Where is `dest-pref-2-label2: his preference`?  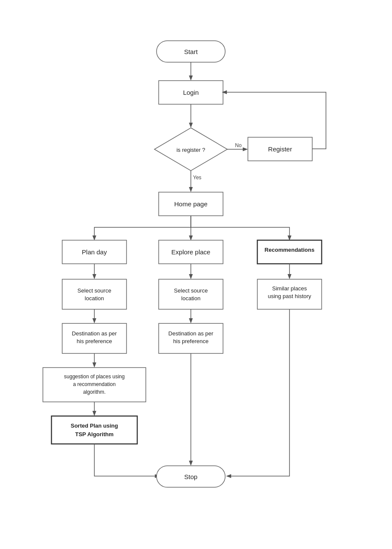 dest-pref-2-label2: his preference is located at coordinates (191, 341).